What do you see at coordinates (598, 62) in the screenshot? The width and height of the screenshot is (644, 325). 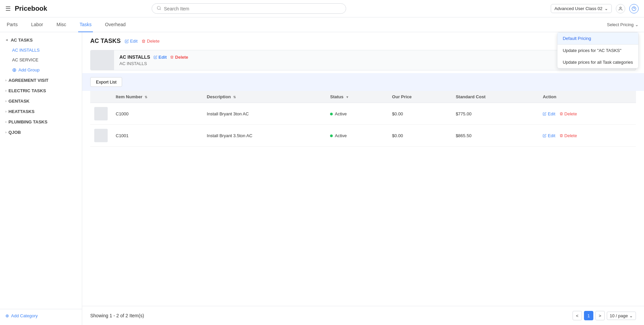 I see `pricing-option-all-tasks: Update prices for all Task categories` at bounding box center [598, 62].